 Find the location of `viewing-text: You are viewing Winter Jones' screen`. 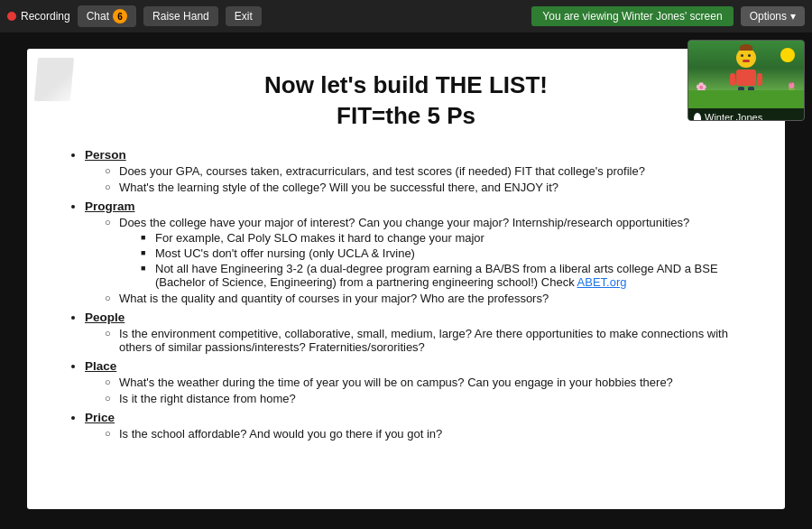

viewing-text: You are viewing Winter Jones' screen is located at coordinates (632, 16).